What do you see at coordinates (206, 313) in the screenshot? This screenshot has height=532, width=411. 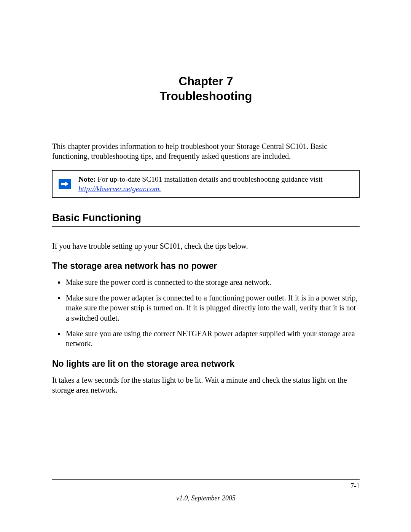 I see `bullet-list-no-power: Make sure the power cord is connected to…` at bounding box center [206, 313].